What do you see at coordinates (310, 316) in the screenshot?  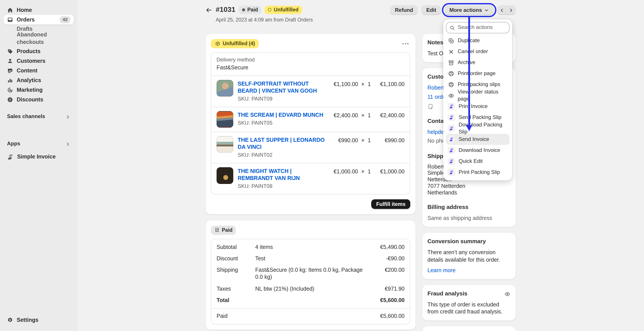 I see `paid-row: Paid €5,600.00` at bounding box center [310, 316].